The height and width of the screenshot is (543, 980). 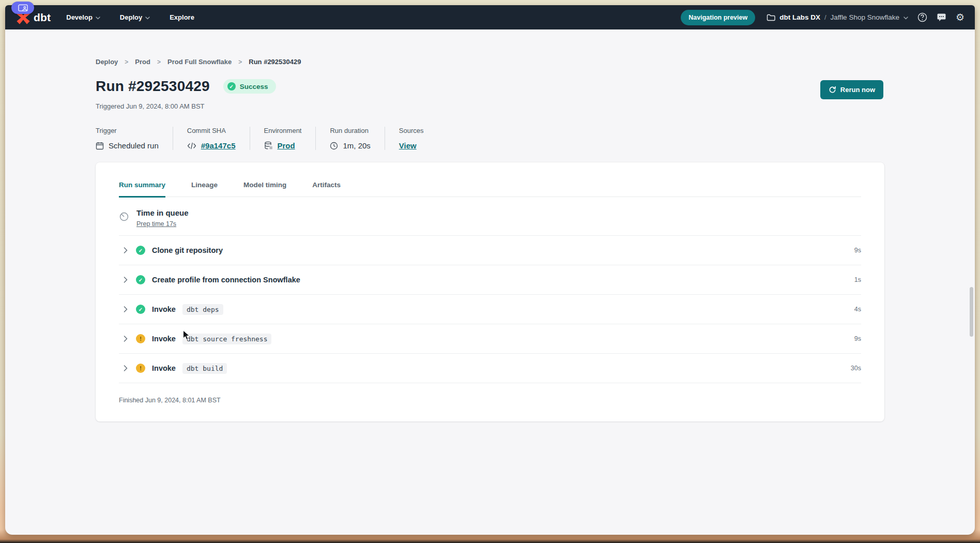 I want to click on meta-run-duration: Run duration1m, 20s, so click(x=349, y=139).